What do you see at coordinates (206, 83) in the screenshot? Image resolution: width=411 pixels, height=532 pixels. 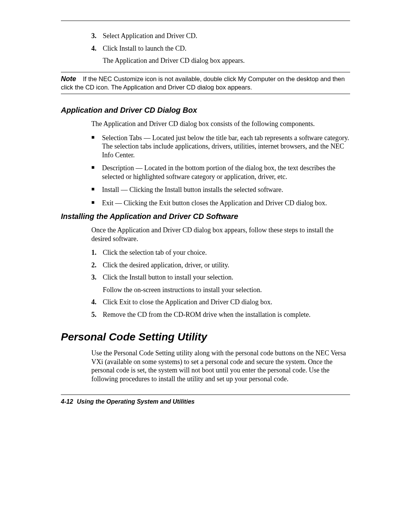 I see `note-box: NoteIf the NEC Customize icon is not ava…` at bounding box center [206, 83].